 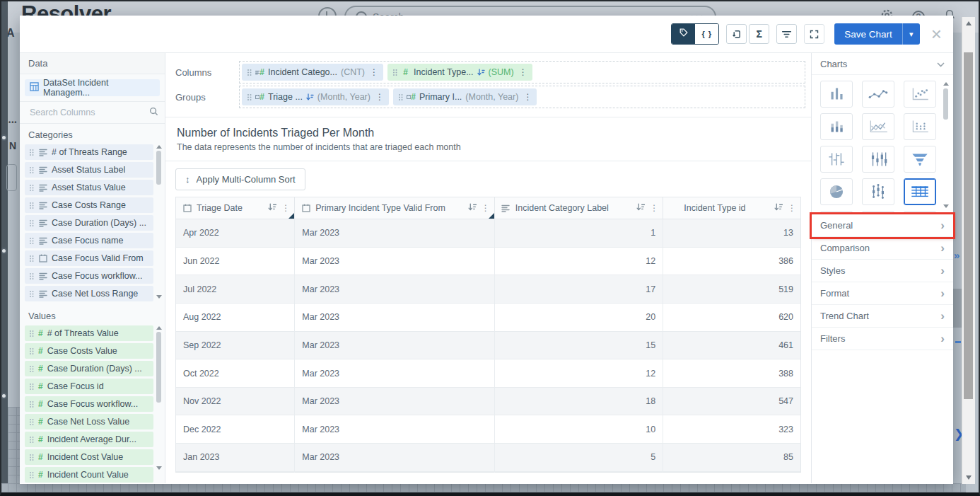 What do you see at coordinates (836, 192) in the screenshot?
I see `pie-chart-tile` at bounding box center [836, 192].